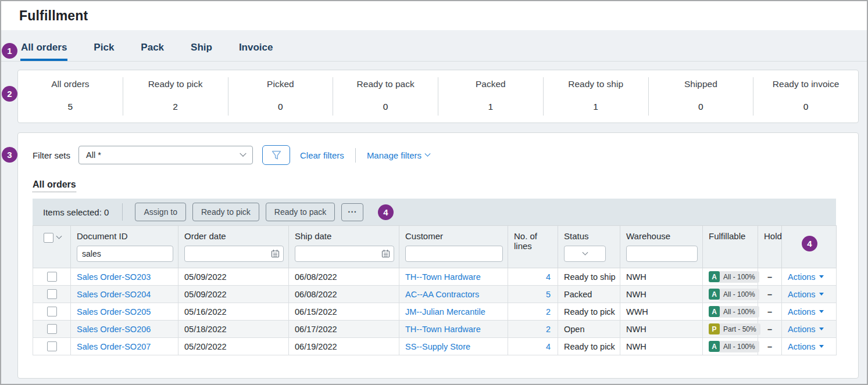 Image resolution: width=868 pixels, height=385 pixels. I want to click on table-row: Sales Order-SO20605/18/202206/17/2022TH-…, so click(435, 329).